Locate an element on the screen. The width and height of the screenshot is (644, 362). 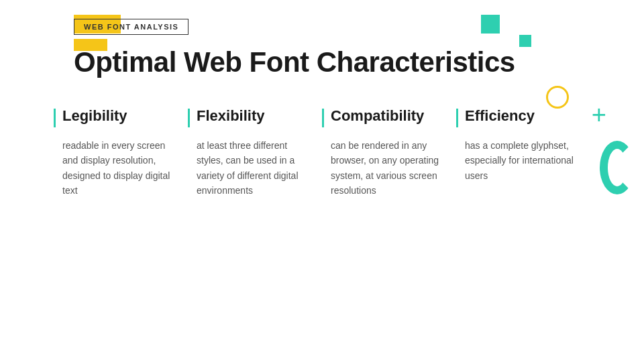
deco-plus-icon: + is located at coordinates (599, 115).